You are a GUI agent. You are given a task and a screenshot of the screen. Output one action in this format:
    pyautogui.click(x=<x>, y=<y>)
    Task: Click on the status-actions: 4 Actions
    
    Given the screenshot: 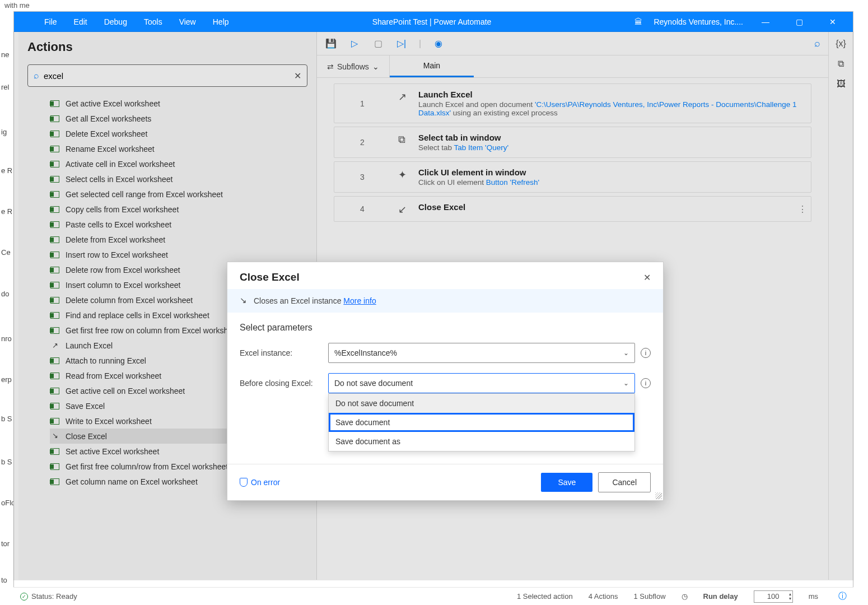 What is the action you would take?
    pyautogui.click(x=604, y=596)
    